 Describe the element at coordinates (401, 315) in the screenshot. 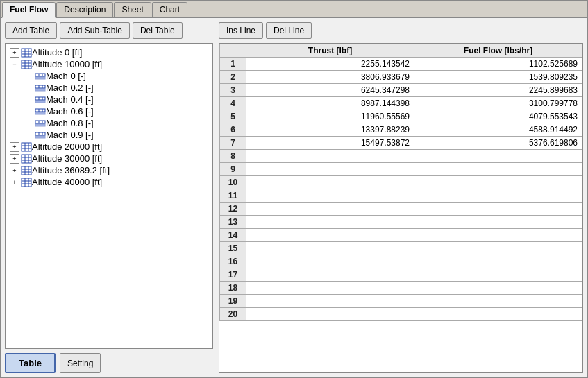

I see `table-row: 20` at that location.